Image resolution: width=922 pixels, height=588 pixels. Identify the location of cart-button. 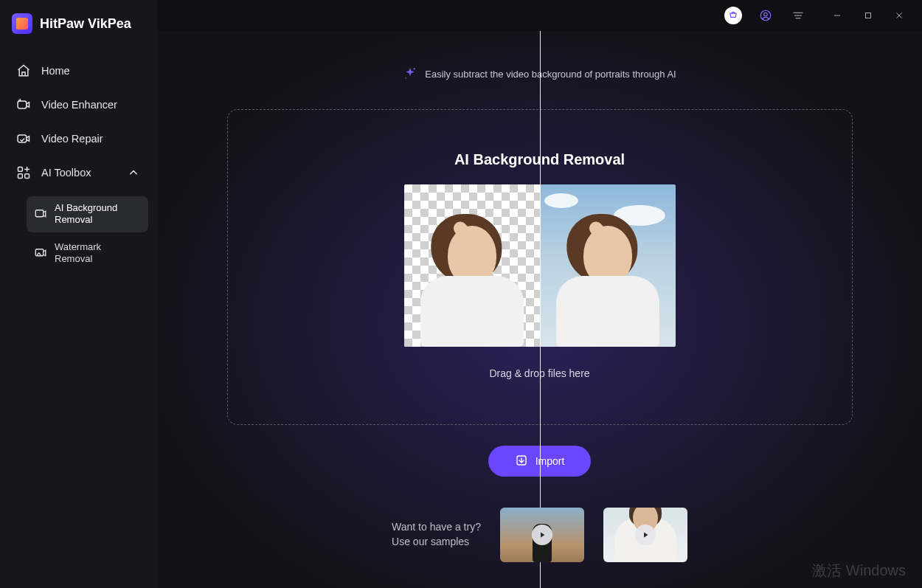
(733, 15).